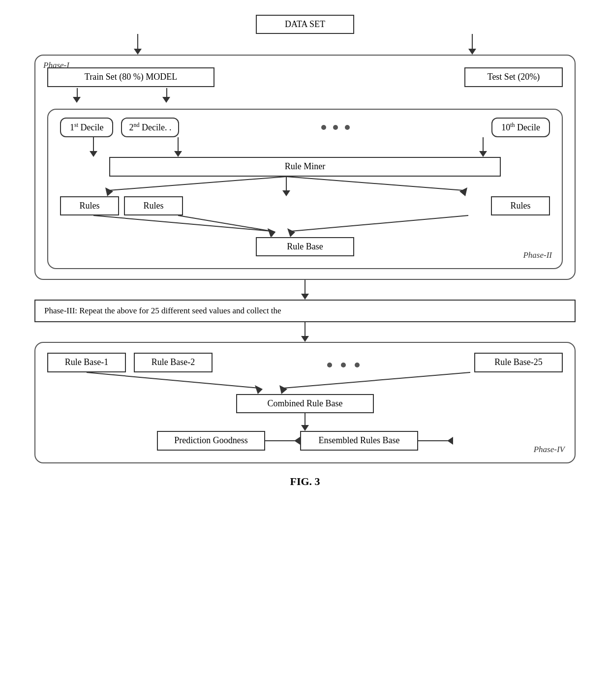 The image size is (610, 700). I want to click on decile1-box: 1st Decile, so click(87, 127).